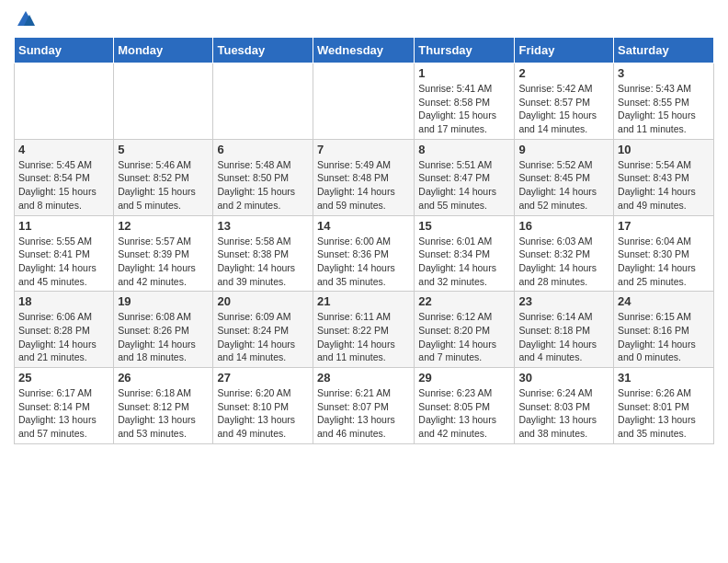 Image resolution: width=728 pixels, height=563 pixels. Describe the element at coordinates (364, 177) in the screenshot. I see `calendar-week-row: 4Sunrise: 5:45 AMSunset: 8:54 PMDaylight…` at that location.